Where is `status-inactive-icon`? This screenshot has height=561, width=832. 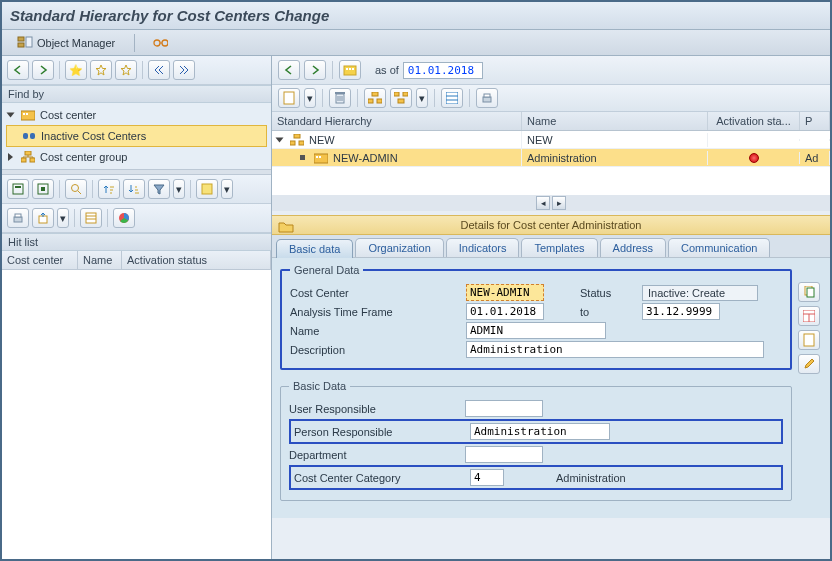
status-inactive-icon is located at coordinates (754, 158).